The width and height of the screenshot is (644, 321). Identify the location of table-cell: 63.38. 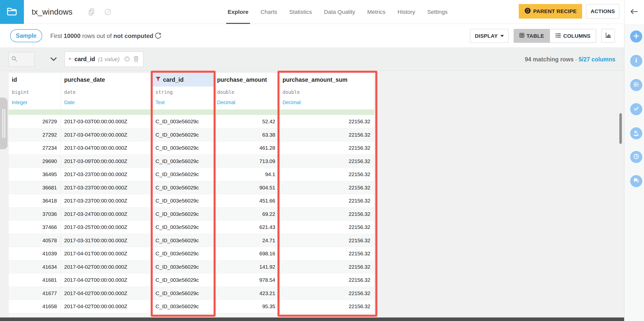
(247, 135).